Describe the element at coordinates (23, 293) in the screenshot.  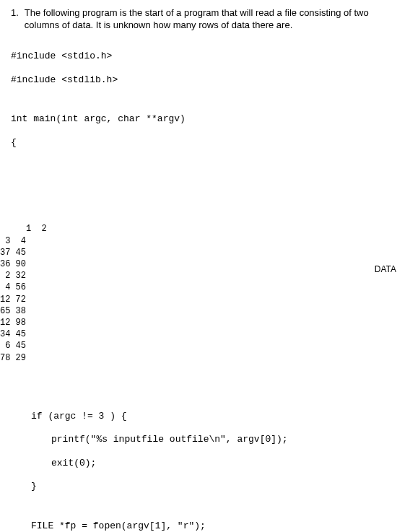
I see `data-file-contents: 1 2 3 4 37 45 36 90 2 32 4 56 12 72 65 3…` at that location.